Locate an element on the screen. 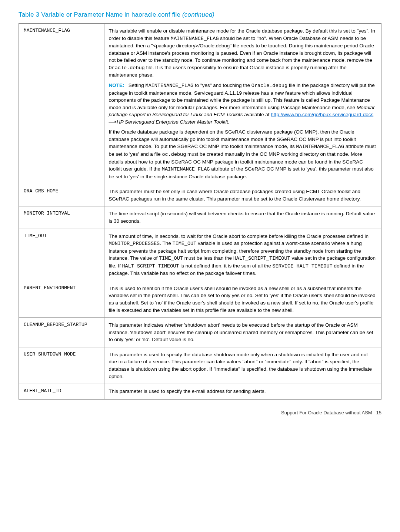  param-name: MONITOR_INTERVAL is located at coordinates (61, 218).